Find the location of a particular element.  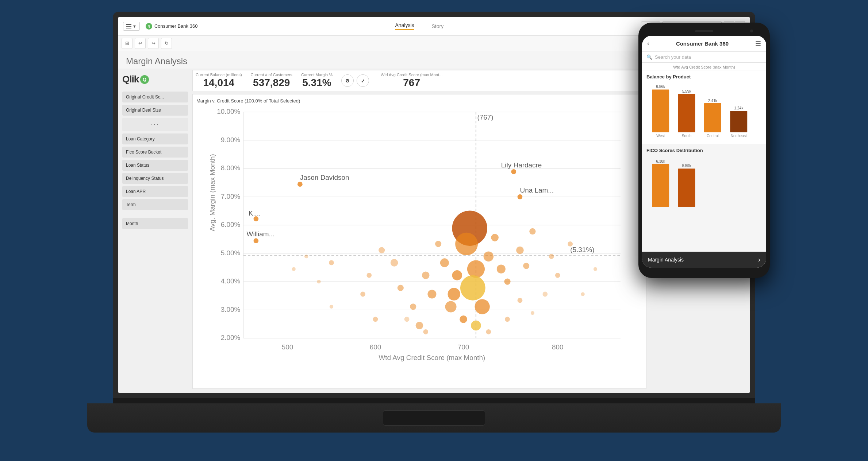

scatter-chart-title: Margin v. Credit Score (100.0% of Total … is located at coordinates (419, 101).